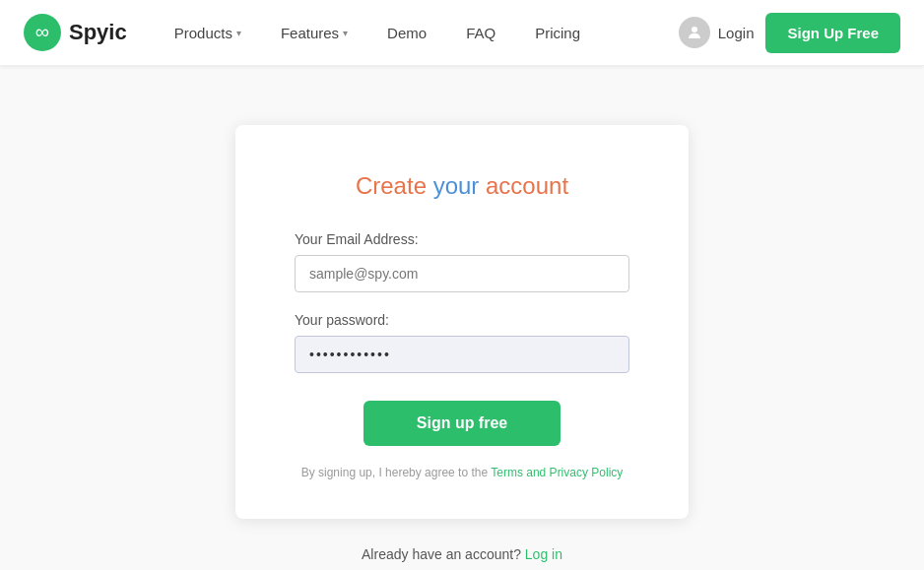 The width and height of the screenshot is (924, 570). What do you see at coordinates (443, 554) in the screenshot?
I see `already-prefix: Already have an account?` at bounding box center [443, 554].